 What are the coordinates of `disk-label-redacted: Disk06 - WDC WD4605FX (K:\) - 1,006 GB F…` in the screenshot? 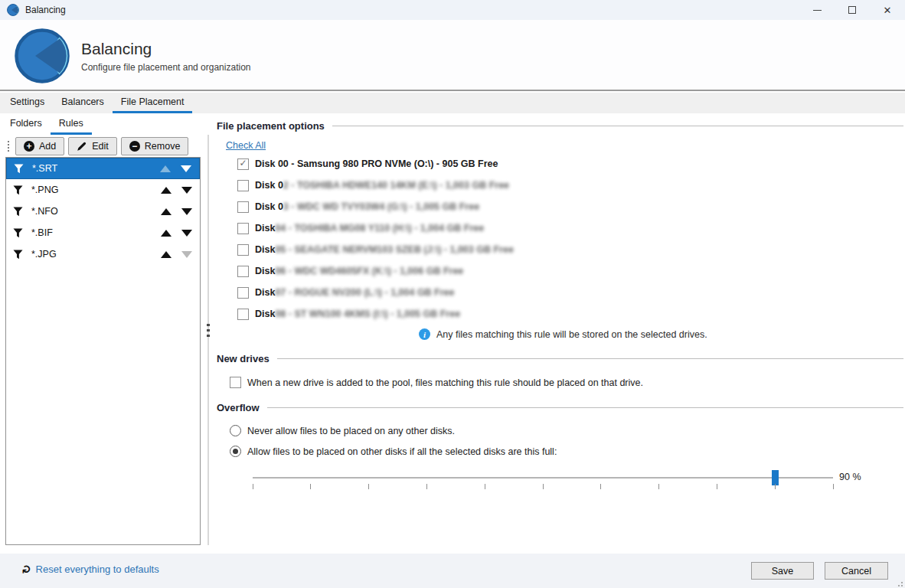 It's located at (359, 271).